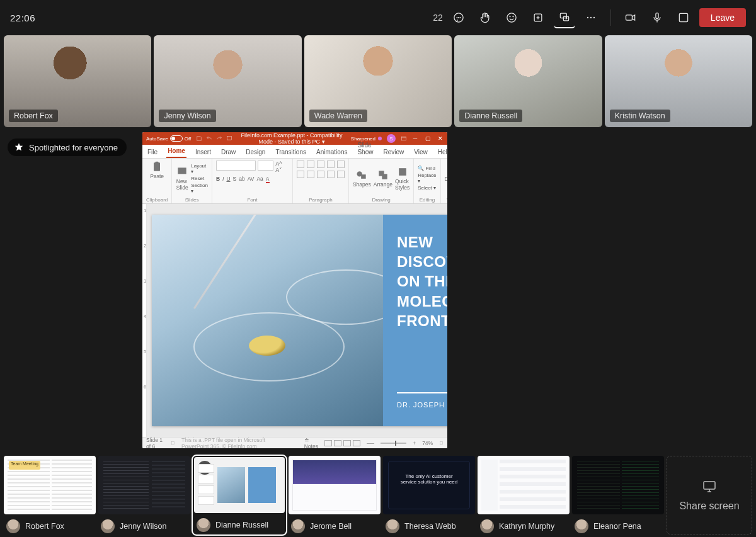 The height and width of the screenshot is (537, 756). What do you see at coordinates (429, 495) in the screenshot?
I see `share-source-tile: Theresa Webb` at bounding box center [429, 495].